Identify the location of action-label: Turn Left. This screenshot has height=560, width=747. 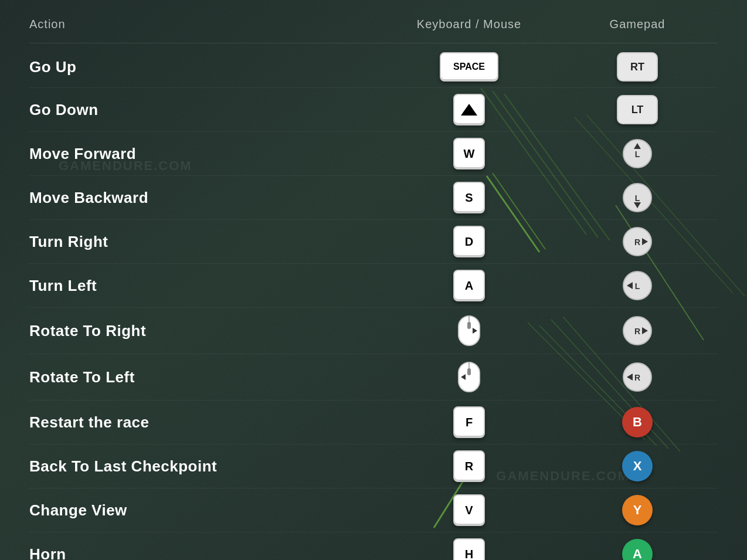
(205, 286).